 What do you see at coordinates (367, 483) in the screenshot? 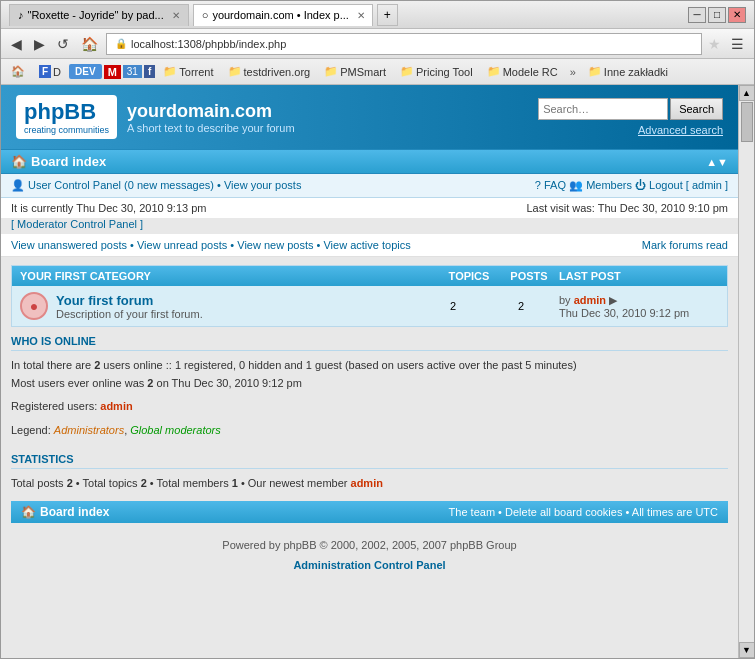
I see `newest-member-link: admin` at bounding box center [367, 483].